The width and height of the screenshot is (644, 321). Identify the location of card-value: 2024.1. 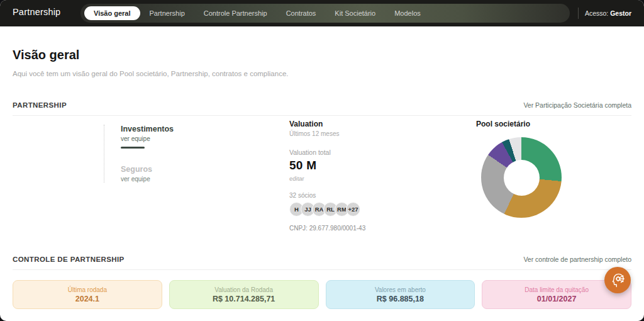
(87, 299).